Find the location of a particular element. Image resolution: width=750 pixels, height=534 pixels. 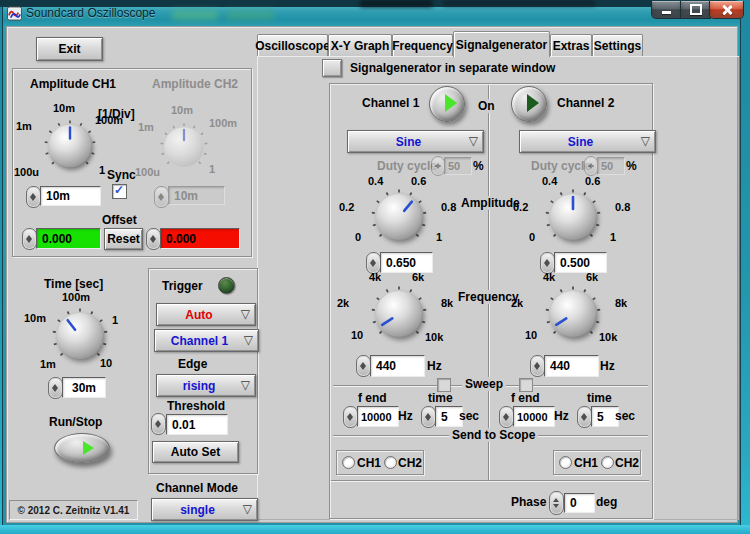

percent-label: % is located at coordinates (632, 166).